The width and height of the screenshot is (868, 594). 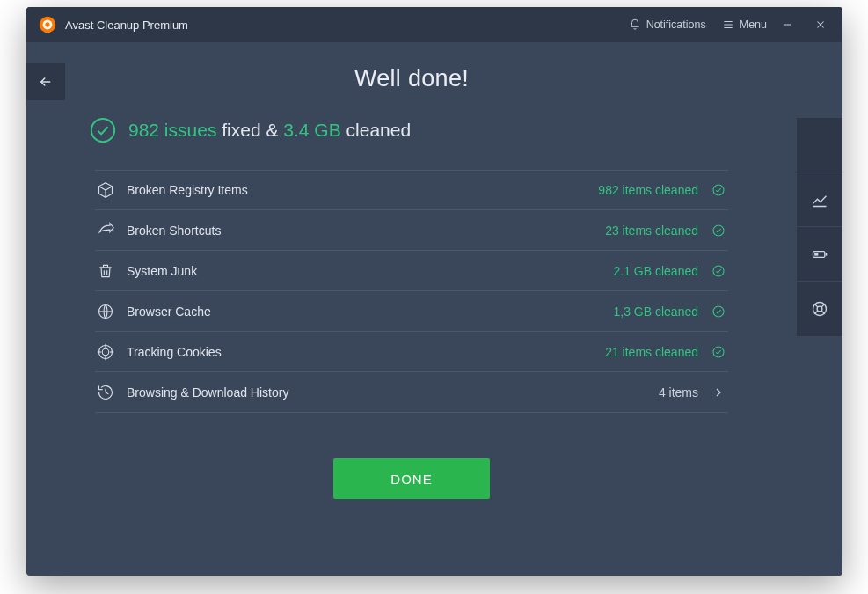 What do you see at coordinates (364, 312) in the screenshot?
I see `result-row-label: Browser Cache` at bounding box center [364, 312].